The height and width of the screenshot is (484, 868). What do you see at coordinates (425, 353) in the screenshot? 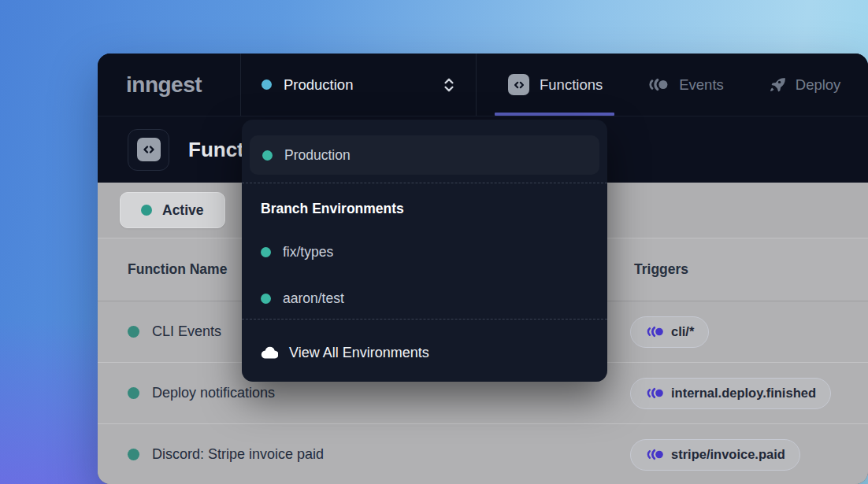
I see `view-all-environments-item: View All Environments` at bounding box center [425, 353].